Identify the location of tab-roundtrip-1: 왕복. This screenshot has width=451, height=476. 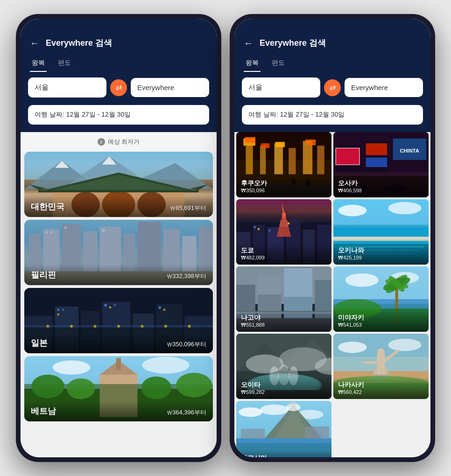
(38, 63).